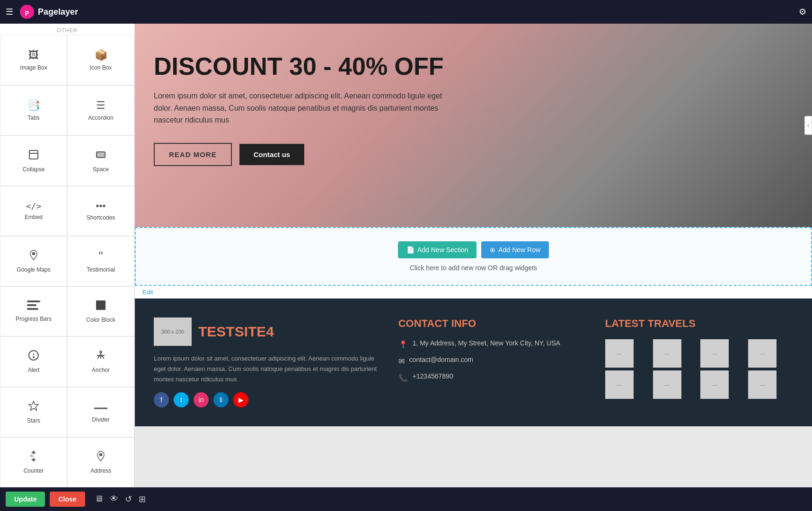 The height and width of the screenshot is (511, 812). What do you see at coordinates (101, 169) in the screenshot?
I see `sidebar-item-label: Space` at bounding box center [101, 169].